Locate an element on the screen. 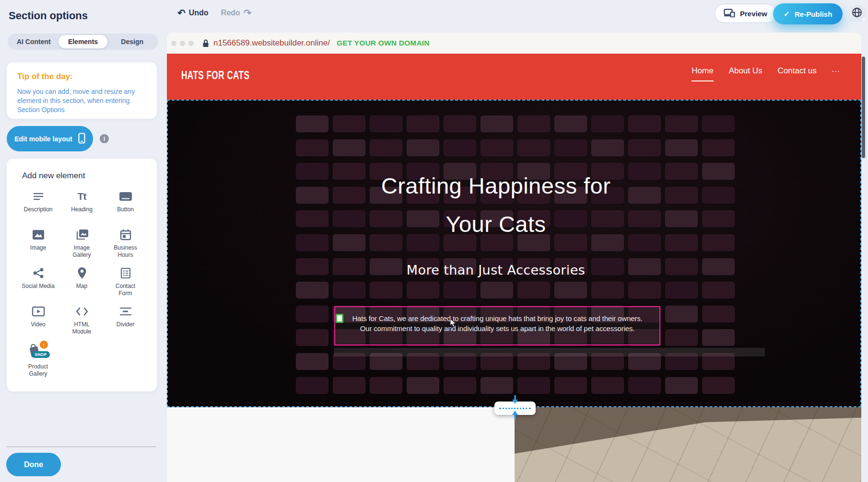  upgrade-arrow-icon: ↑ is located at coordinates (44, 345).